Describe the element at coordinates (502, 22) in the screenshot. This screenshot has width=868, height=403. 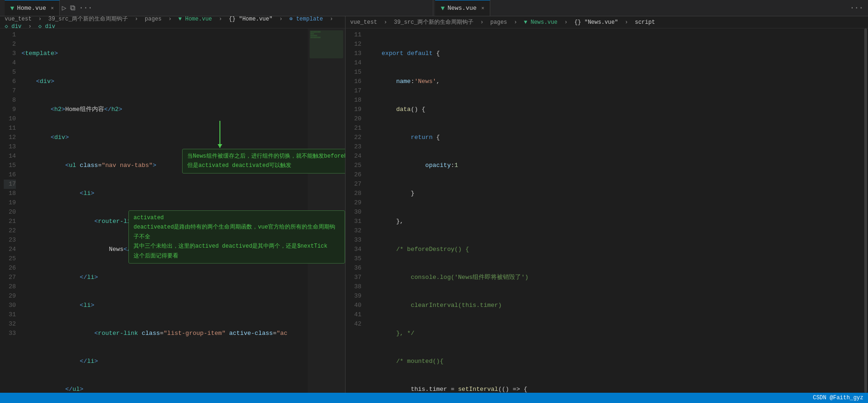
I see `right-bc-text: vue_test › 39_src_两个新的生命周期钩子 › pages › ▼…` at that location.